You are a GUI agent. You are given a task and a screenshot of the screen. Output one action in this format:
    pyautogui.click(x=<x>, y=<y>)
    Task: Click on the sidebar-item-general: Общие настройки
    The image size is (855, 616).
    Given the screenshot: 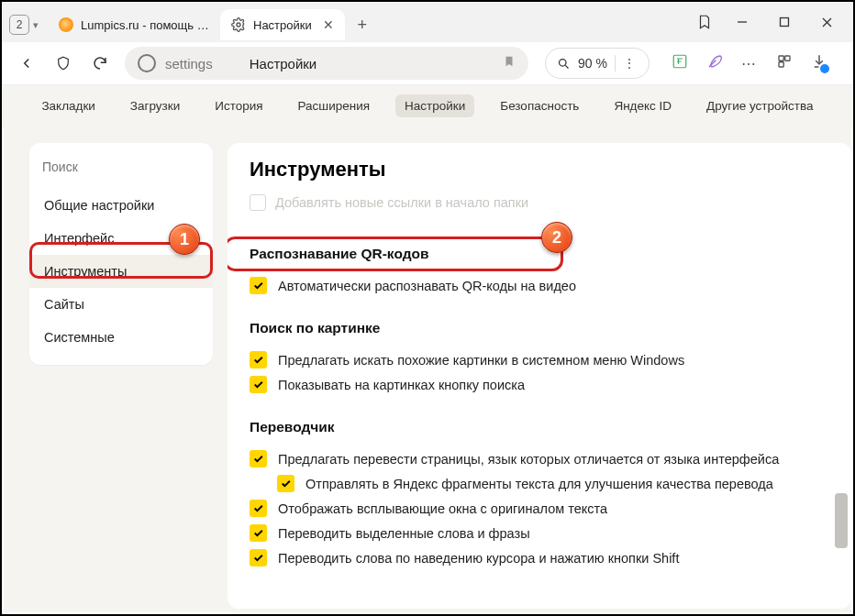 What is the action you would take?
    pyautogui.click(x=121, y=205)
    